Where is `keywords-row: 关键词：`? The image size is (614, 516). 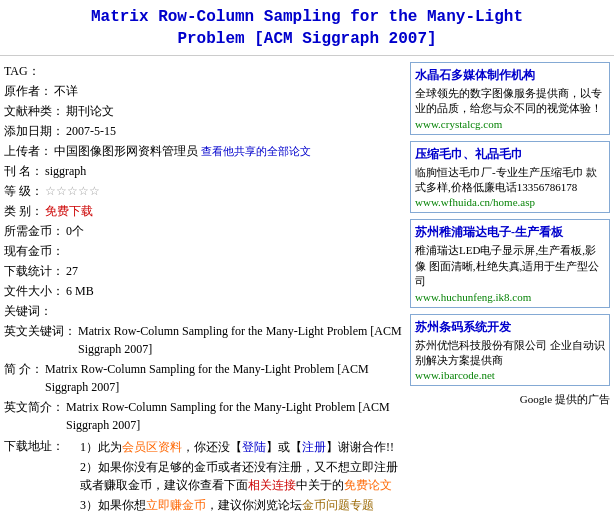 keywords-row: 关键词： is located at coordinates (204, 311).